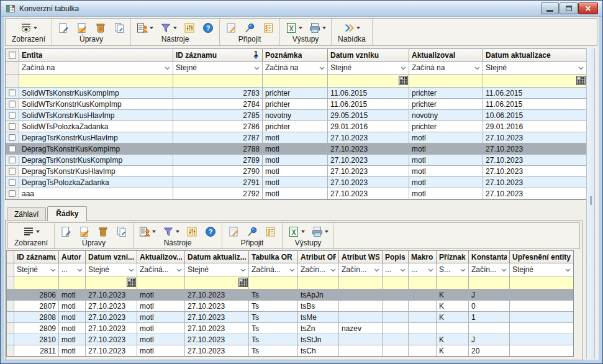  I want to click on column-header: Atribut OR, so click(319, 257).